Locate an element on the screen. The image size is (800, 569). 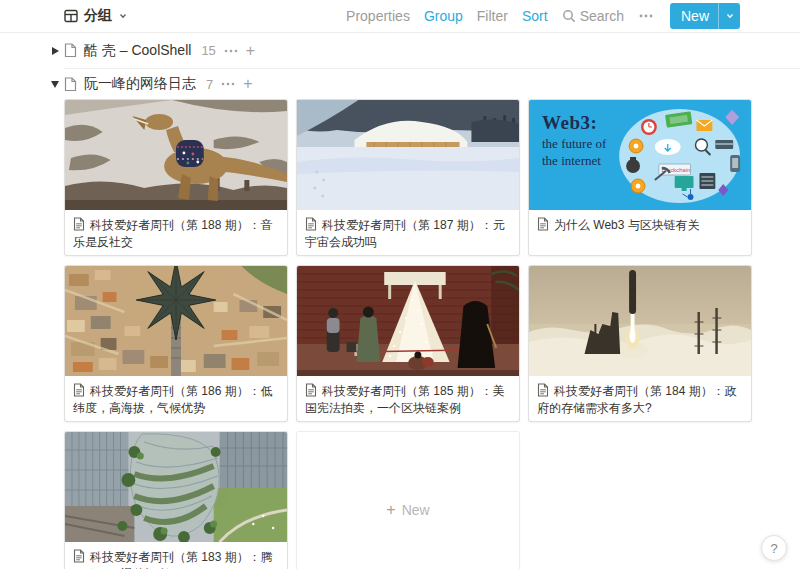
search-label: Search is located at coordinates (602, 16).